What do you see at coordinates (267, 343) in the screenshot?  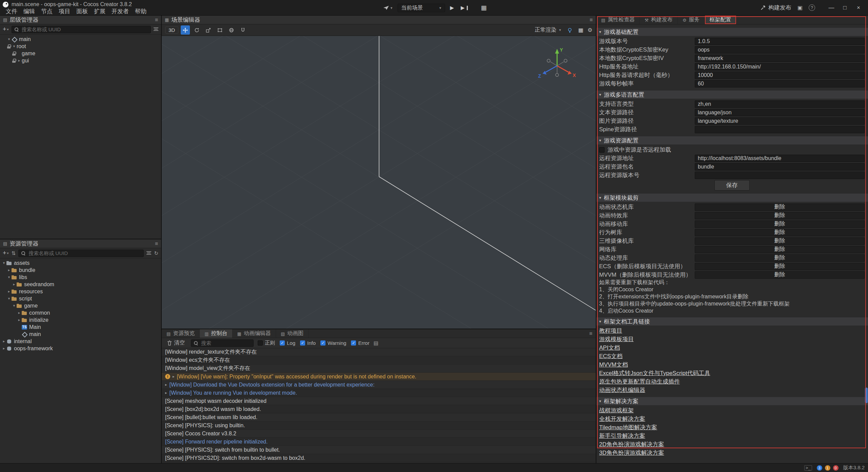 I see `console-filter-checkbox: 正则` at bounding box center [267, 343].